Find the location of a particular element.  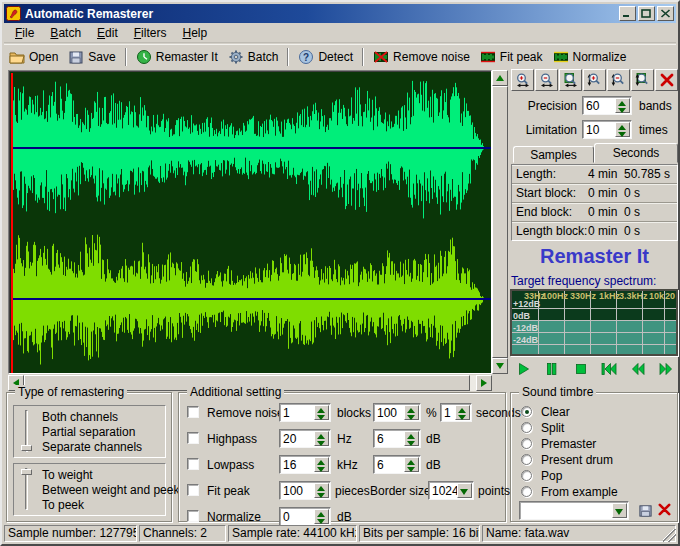

normalize-setting-label: Normalize is located at coordinates (234, 517).